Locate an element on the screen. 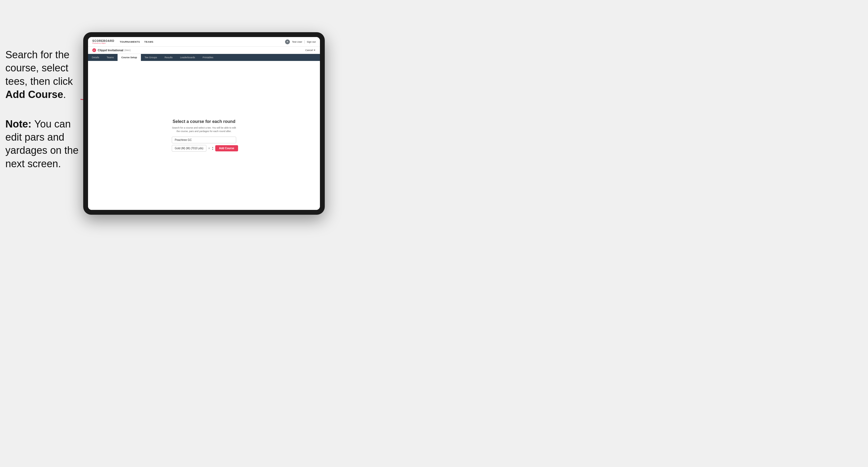  nav-tournaments: TOURNAMENTS is located at coordinates (130, 42).